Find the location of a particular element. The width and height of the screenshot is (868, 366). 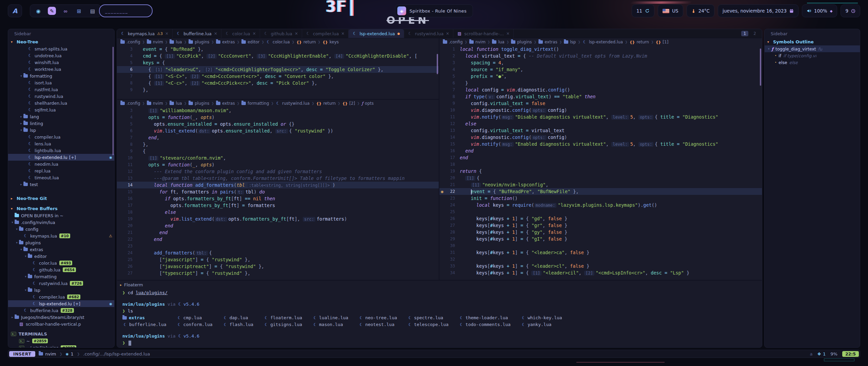

terminal-output: ❯ cd lua/plugins/nvim/lua/plugins via ☾ … is located at coordinates (439, 318).